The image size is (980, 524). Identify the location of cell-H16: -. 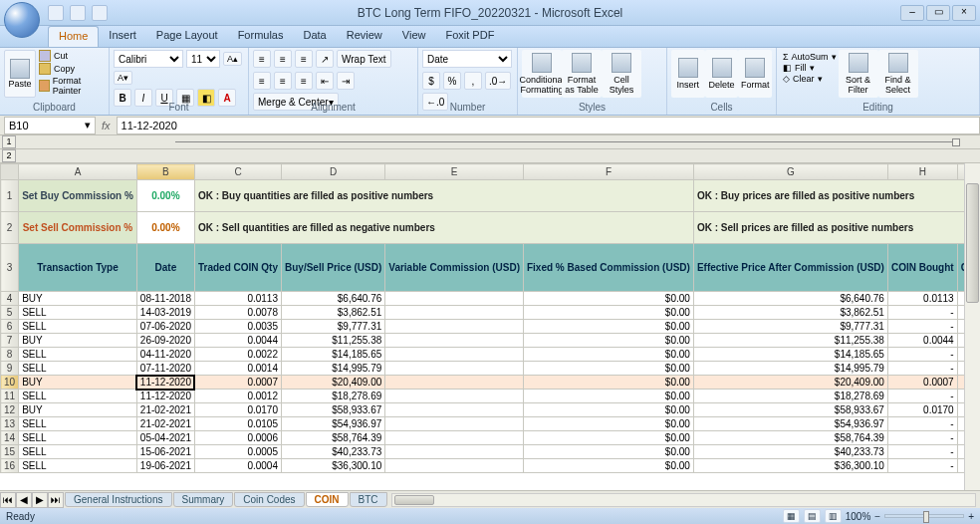
(922, 466).